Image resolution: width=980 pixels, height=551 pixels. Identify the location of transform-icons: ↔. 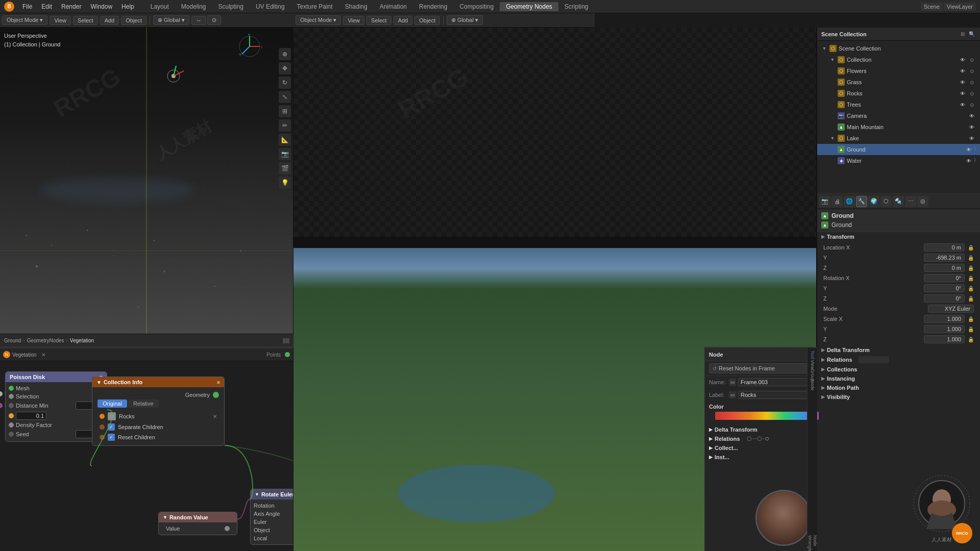
(199, 20).